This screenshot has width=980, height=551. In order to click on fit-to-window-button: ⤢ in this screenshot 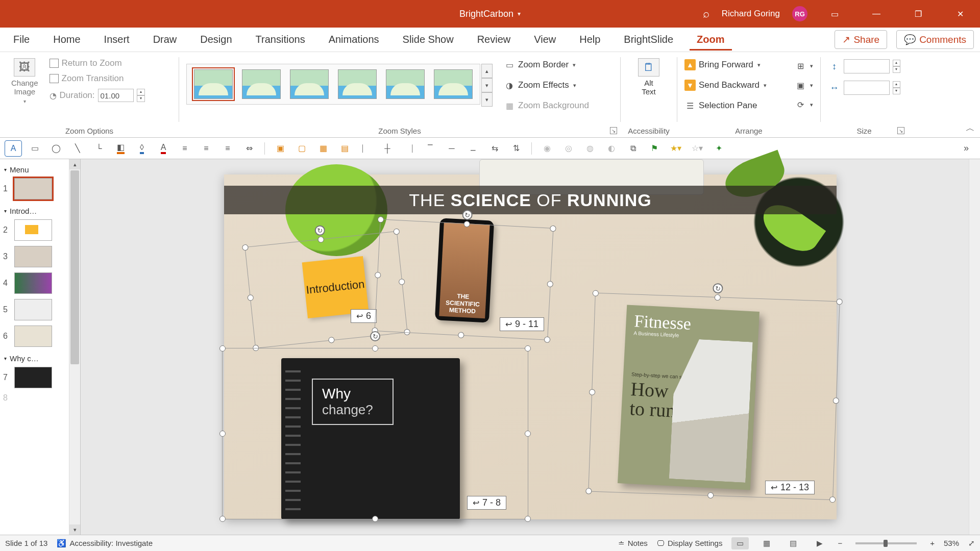, I will do `click(972, 543)`.